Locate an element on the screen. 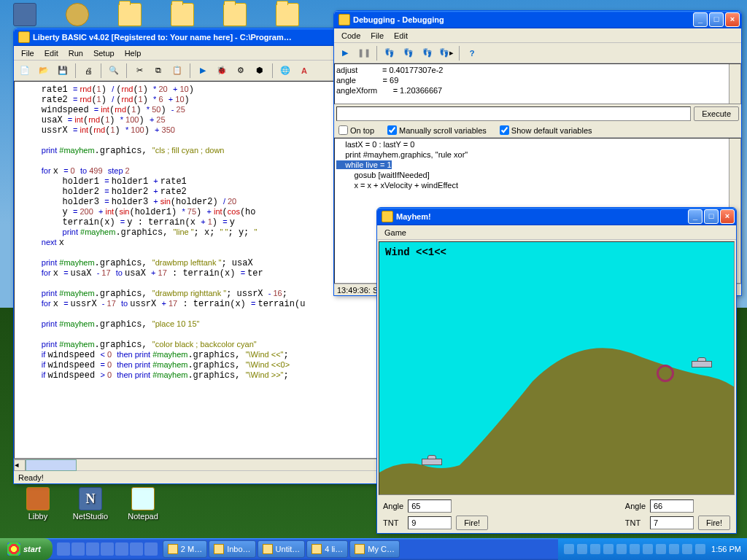  text-tool-icon: A is located at coordinates (304, 71).